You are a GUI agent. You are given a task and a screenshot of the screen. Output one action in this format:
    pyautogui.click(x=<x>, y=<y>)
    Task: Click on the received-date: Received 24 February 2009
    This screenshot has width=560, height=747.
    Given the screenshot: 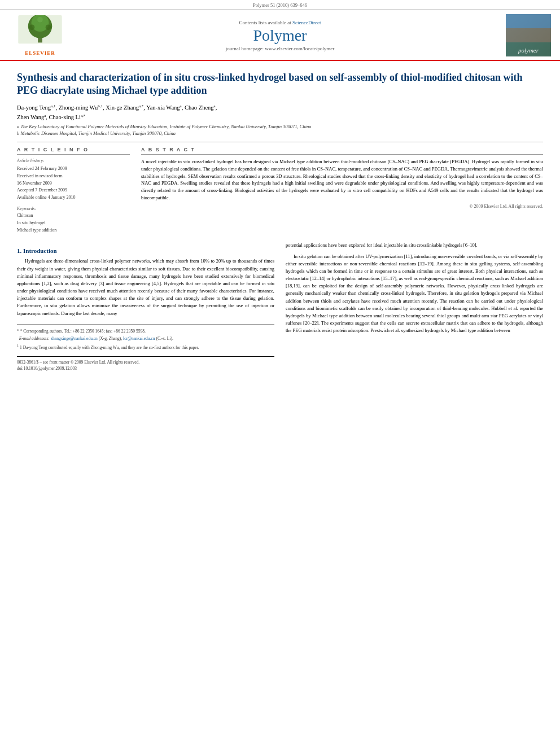 What is the action you would take?
    pyautogui.click(x=73, y=169)
    